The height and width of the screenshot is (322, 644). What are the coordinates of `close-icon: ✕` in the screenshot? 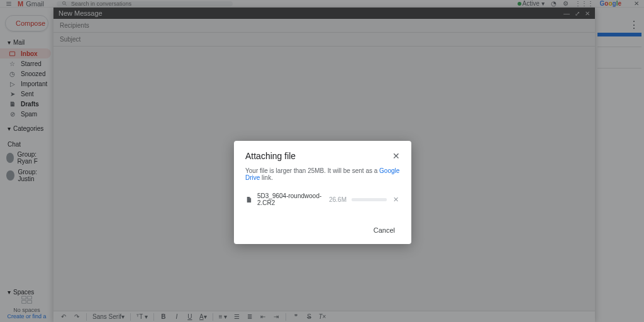 It's located at (396, 156).